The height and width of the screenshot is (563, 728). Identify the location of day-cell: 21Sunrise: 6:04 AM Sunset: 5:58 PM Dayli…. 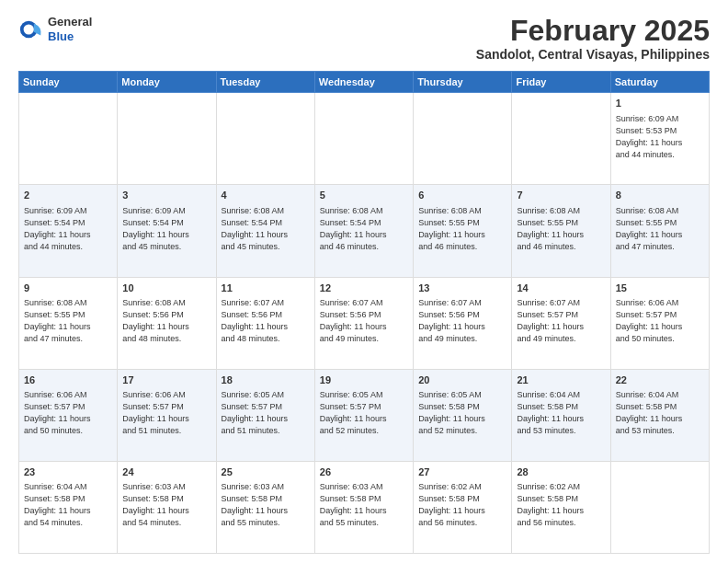
(561, 415).